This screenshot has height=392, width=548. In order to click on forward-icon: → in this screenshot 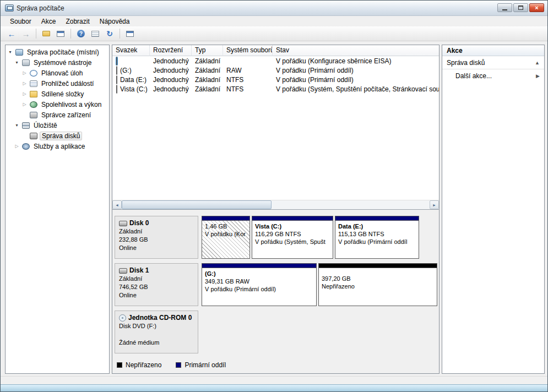, I will do `click(26, 34)`.